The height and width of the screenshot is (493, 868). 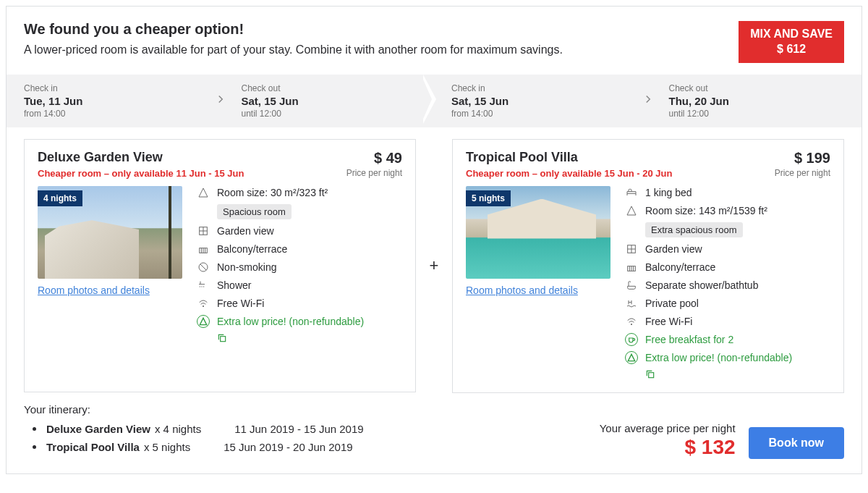 What do you see at coordinates (375, 173) in the screenshot?
I see `room1-price-per: Price per night` at bounding box center [375, 173].